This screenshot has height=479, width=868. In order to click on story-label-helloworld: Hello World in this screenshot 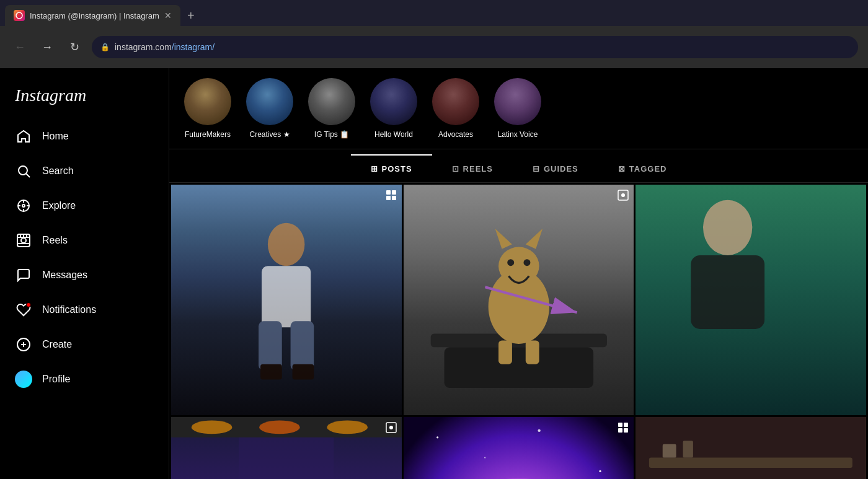, I will do `click(394, 134)`.